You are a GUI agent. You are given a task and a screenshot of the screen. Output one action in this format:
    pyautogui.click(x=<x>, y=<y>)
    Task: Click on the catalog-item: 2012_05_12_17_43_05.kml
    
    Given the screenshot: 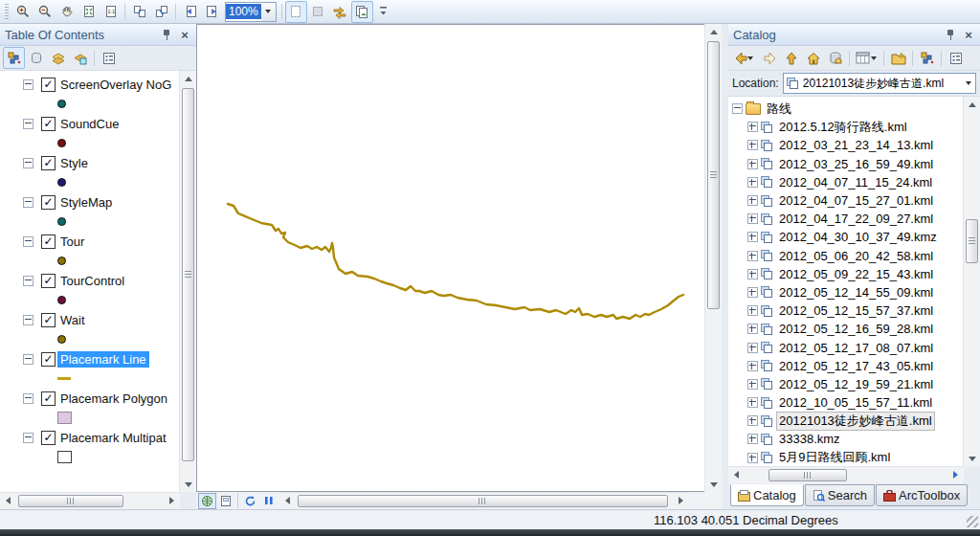 What is the action you would take?
    pyautogui.click(x=846, y=366)
    